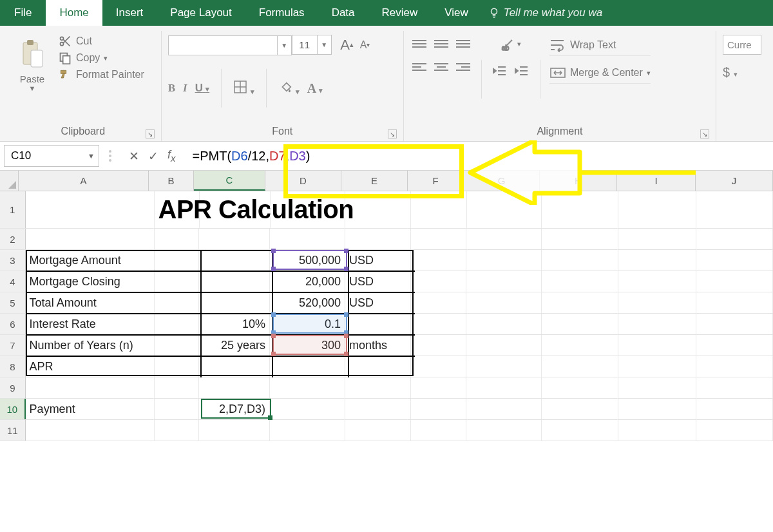 This screenshot has width=773, height=532. Describe the element at coordinates (580, 388) in the screenshot. I see `cell-H9` at that location.